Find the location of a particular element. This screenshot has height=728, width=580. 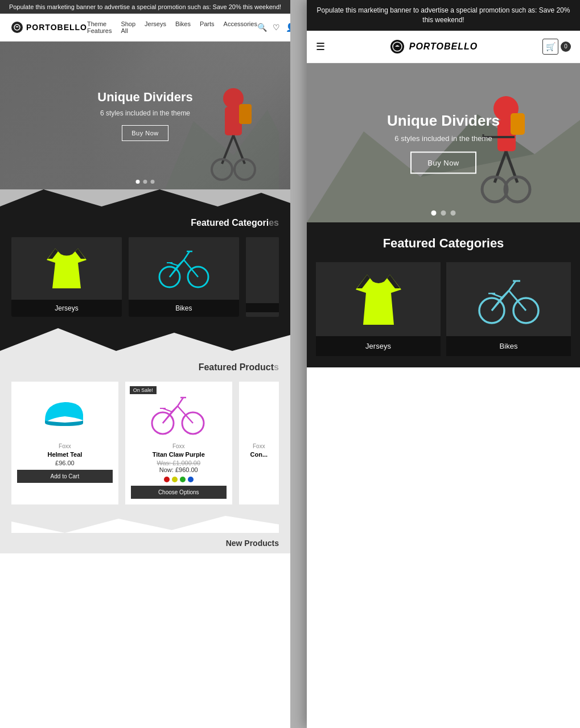

mobile-hero-content: Unique Dividers 6 styles included in the… is located at coordinates (443, 142).